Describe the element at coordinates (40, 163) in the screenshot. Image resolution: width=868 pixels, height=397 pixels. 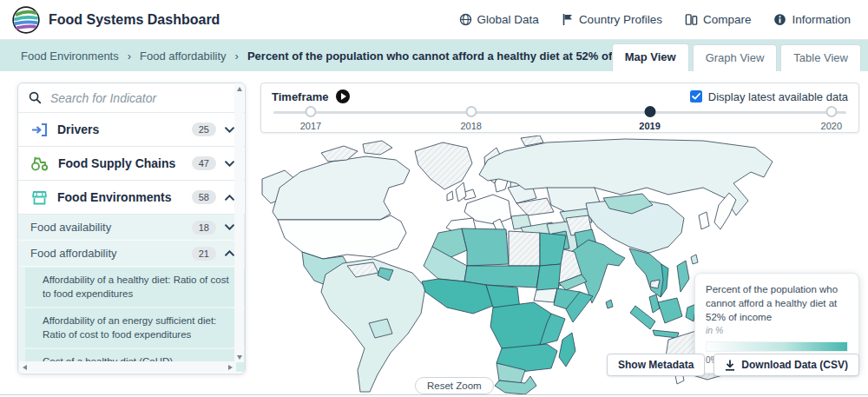
I see `tractor-icon` at that location.